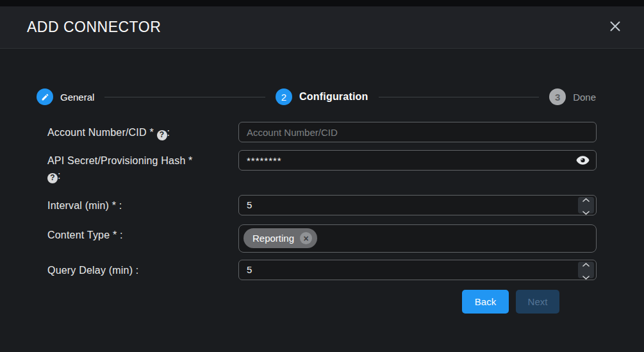  I want to click on query-delay-stepper, so click(586, 270).